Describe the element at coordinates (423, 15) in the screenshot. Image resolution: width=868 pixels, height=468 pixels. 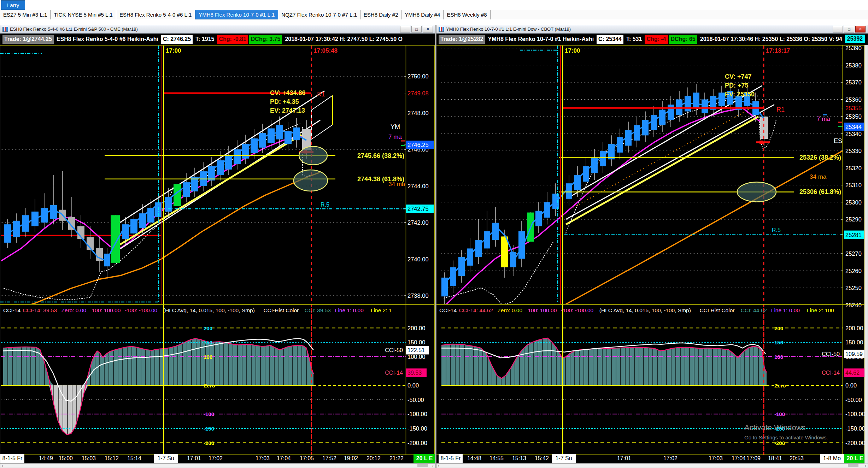
I see `chart-tab: YMH8 Daily #4` at that location.